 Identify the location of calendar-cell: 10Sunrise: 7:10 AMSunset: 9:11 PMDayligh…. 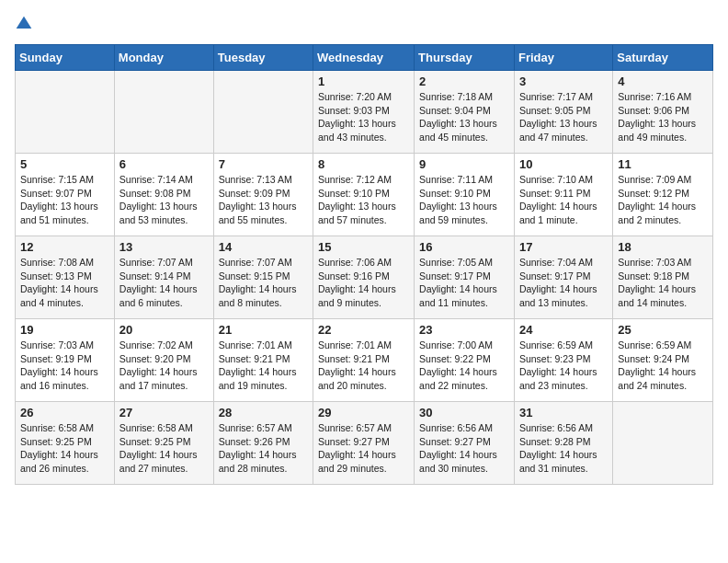
(563, 195).